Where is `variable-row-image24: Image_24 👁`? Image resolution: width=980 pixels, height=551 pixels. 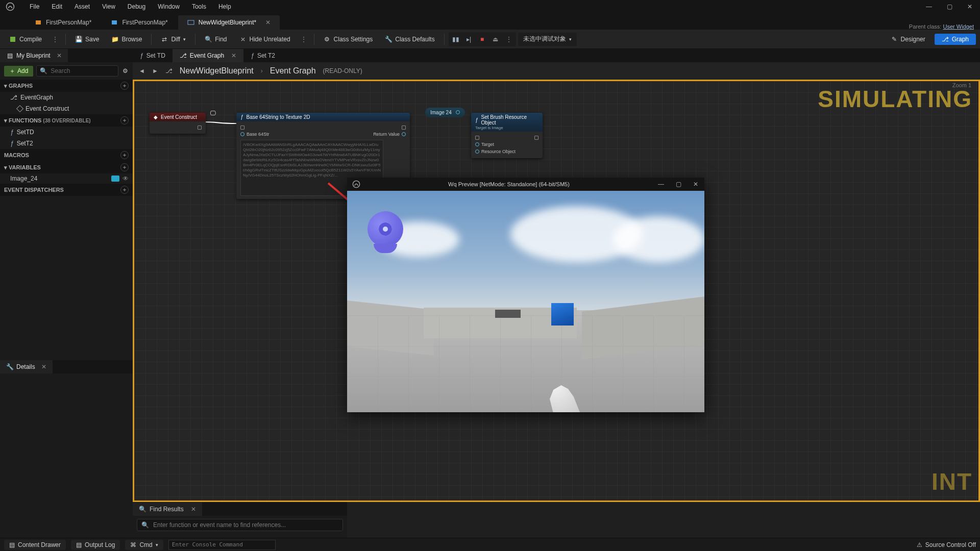
variable-row-image24: Image_24 👁 is located at coordinates (66, 179).